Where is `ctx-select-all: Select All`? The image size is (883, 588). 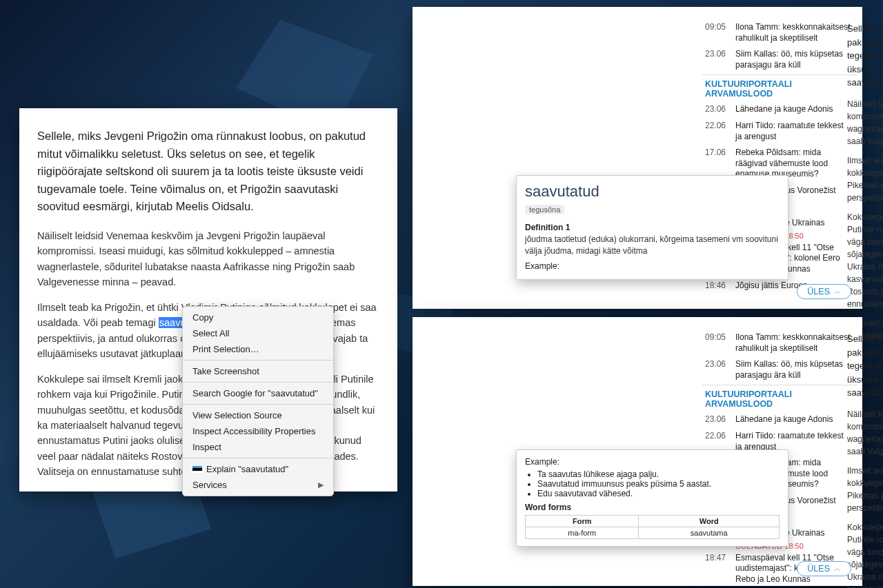
ctx-select-all: Select All is located at coordinates (258, 334).